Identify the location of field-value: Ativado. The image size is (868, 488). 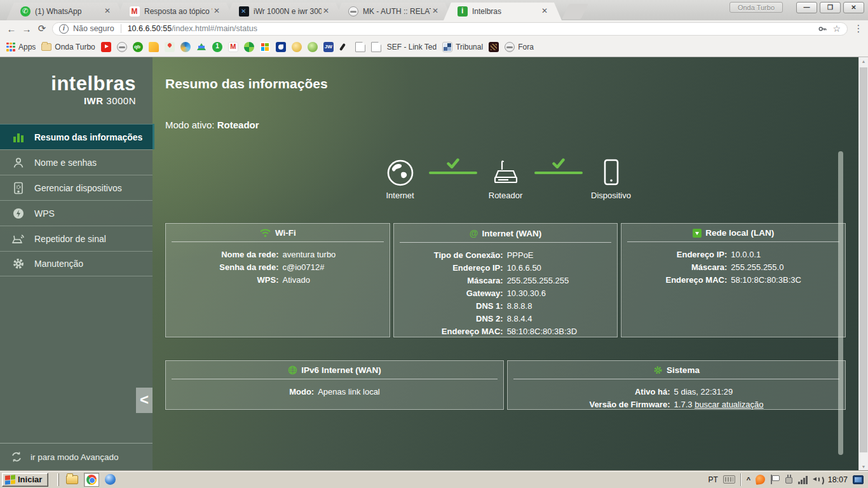
(309, 280).